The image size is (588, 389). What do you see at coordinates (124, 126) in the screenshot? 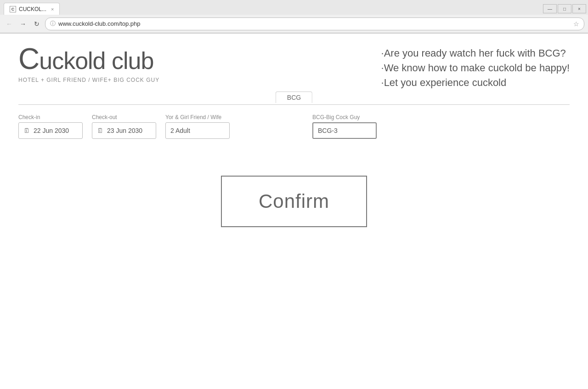
I see `checkout-group: Check-out 🗓 23 Jun 2030` at bounding box center [124, 126].